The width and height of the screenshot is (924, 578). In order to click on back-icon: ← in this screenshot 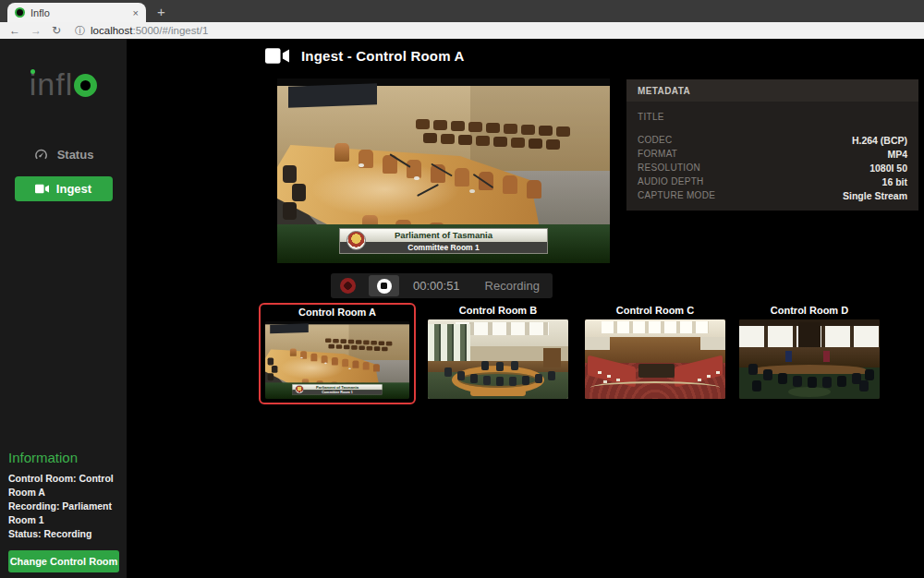, I will do `click(15, 30)`.